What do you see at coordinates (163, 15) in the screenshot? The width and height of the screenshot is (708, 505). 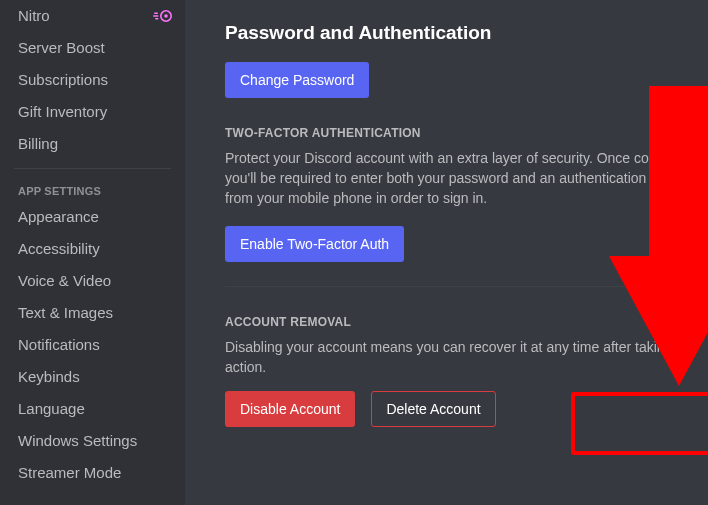 I see `nitro-badge-icon` at bounding box center [163, 15].